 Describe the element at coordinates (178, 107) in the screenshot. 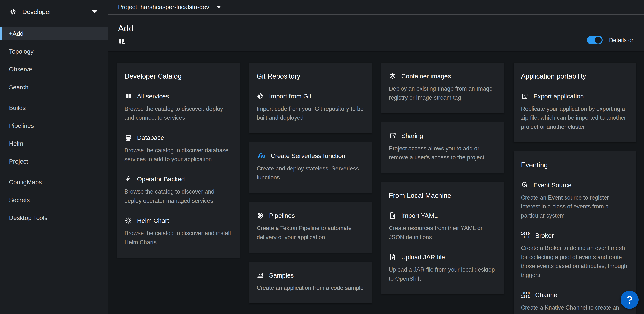

I see `add-item-all-services: All services Browse the catalog to disco…` at that location.